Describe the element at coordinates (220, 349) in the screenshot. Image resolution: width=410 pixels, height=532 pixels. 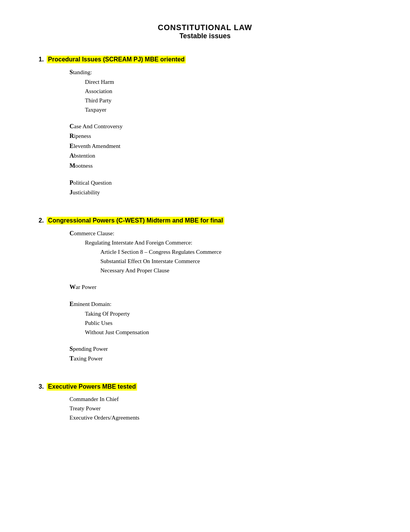
I see `spending-power-label: Spending Power` at that location.